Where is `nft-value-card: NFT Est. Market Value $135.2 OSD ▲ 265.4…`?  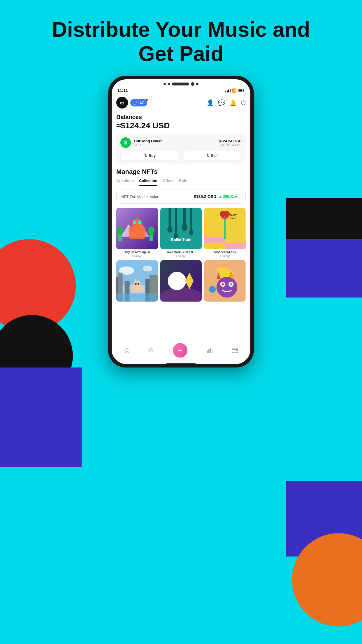 nft-value-card: NFT Est. Market Value $135.2 OSD ▲ 265.4… is located at coordinates (181, 197).